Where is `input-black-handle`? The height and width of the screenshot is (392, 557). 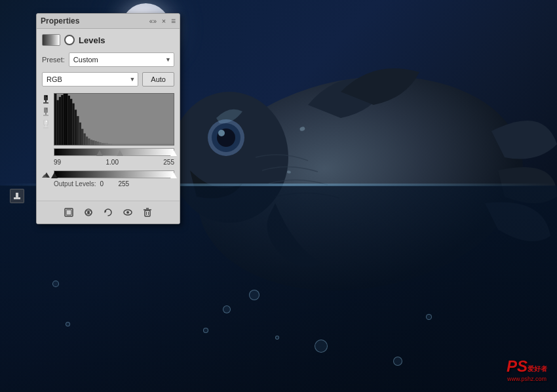 input-black-handle is located at coordinates (100, 153).